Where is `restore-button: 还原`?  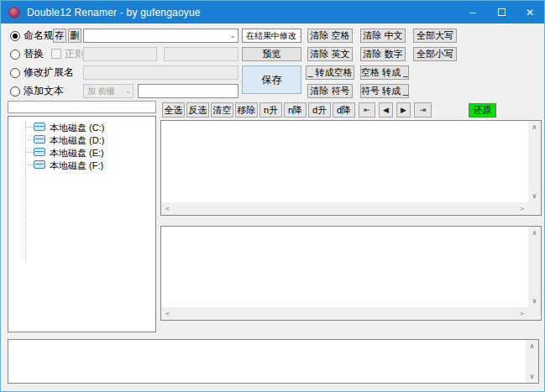 restore-button: 还原 is located at coordinates (482, 111).